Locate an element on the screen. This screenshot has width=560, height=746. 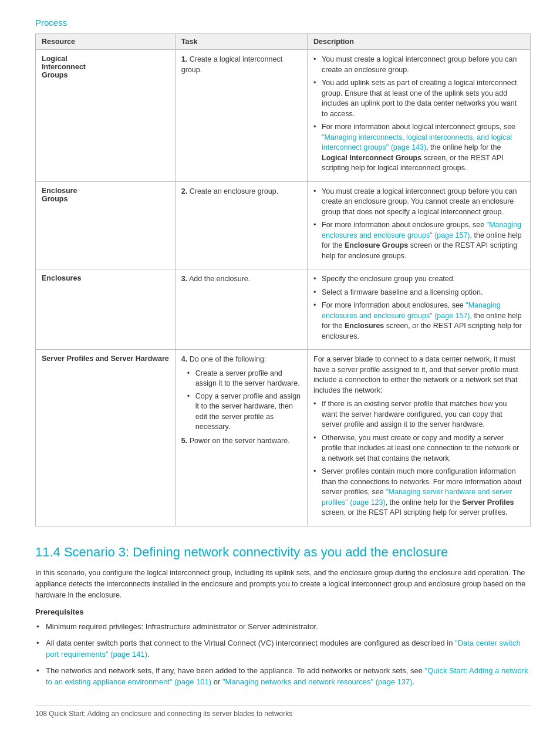
prerequisites-heading: Prerequisites is located at coordinates (283, 612).